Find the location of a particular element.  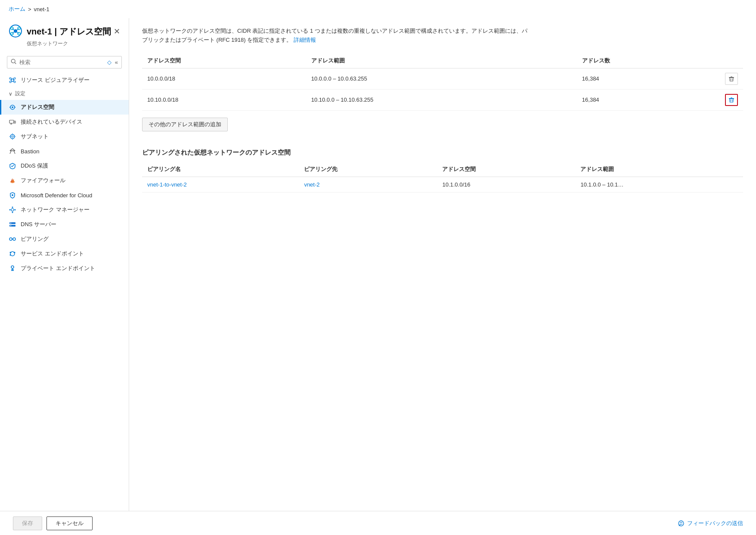

sidebar-label: Bastion is located at coordinates (30, 152).